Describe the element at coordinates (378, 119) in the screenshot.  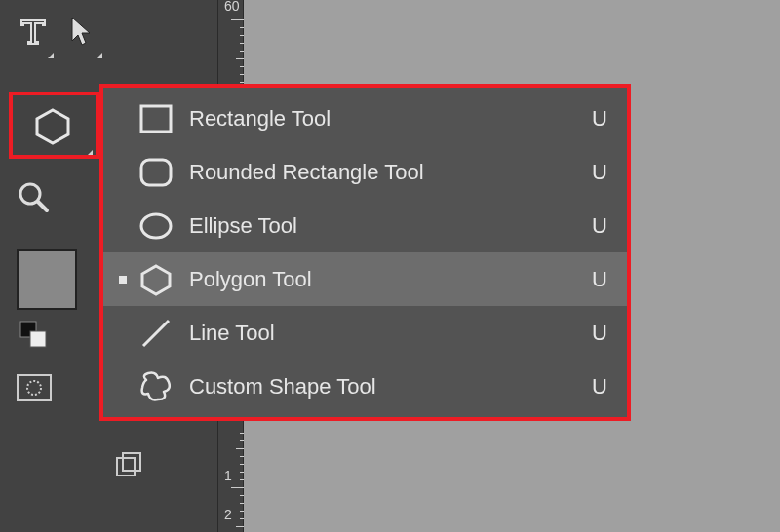
I see `flyout-item-label: Rectangle Tool` at that location.